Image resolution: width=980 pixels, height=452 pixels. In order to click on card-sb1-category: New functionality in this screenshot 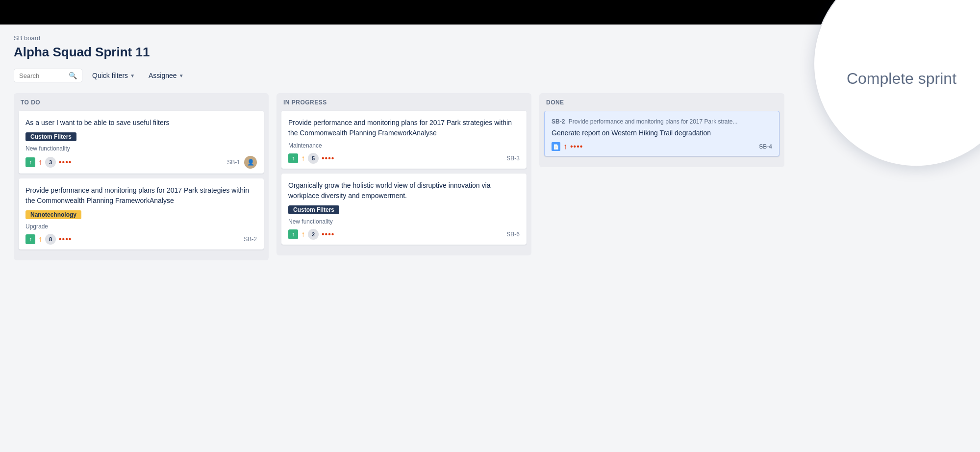, I will do `click(141, 149)`.